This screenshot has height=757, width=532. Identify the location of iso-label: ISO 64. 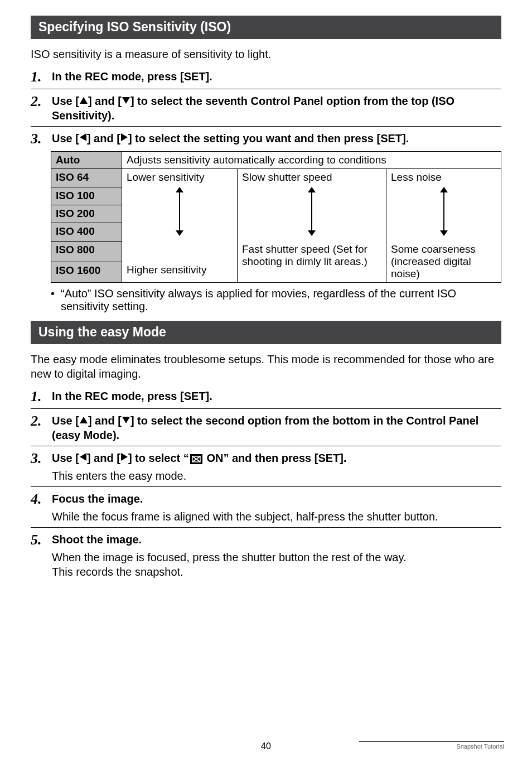
(87, 178).